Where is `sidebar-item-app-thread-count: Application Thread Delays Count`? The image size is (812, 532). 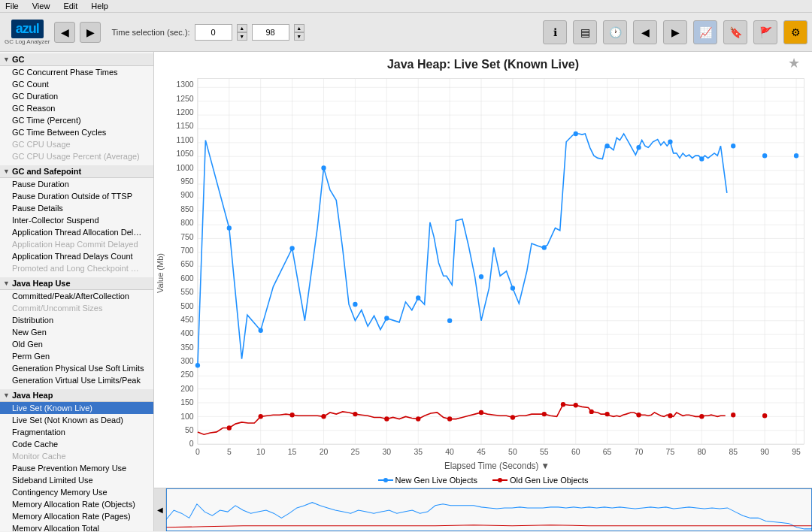 sidebar-item-app-thread-count: Application Thread Delays Count is located at coordinates (77, 256).